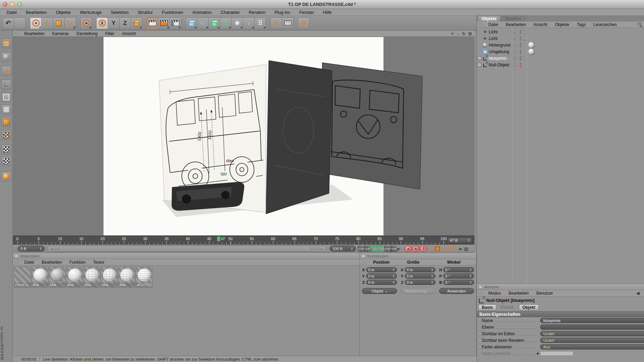 This screenshot has height=362, width=644. I want to click on menu-item: Werkzeuge, so click(91, 13).